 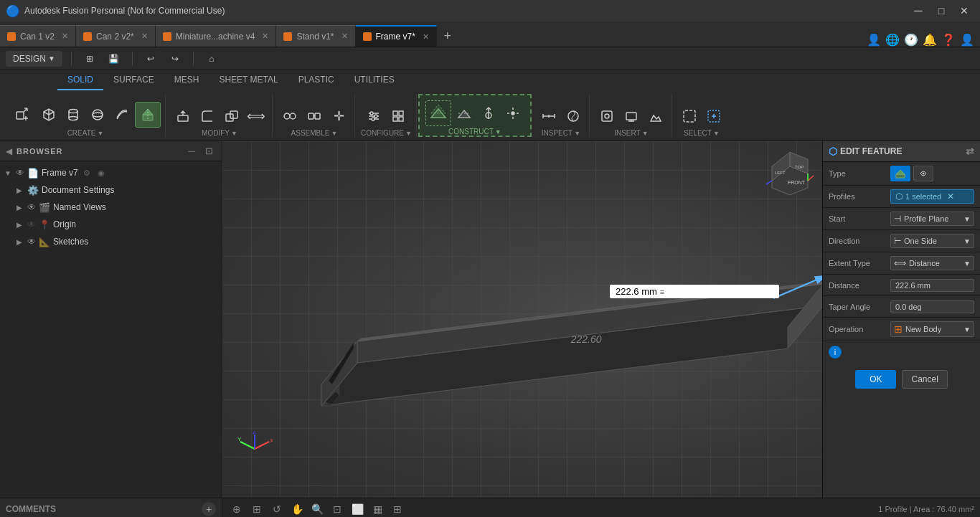 I want to click on tree-item-named-views: 👁 🎬 Named Views, so click(x=110, y=207).